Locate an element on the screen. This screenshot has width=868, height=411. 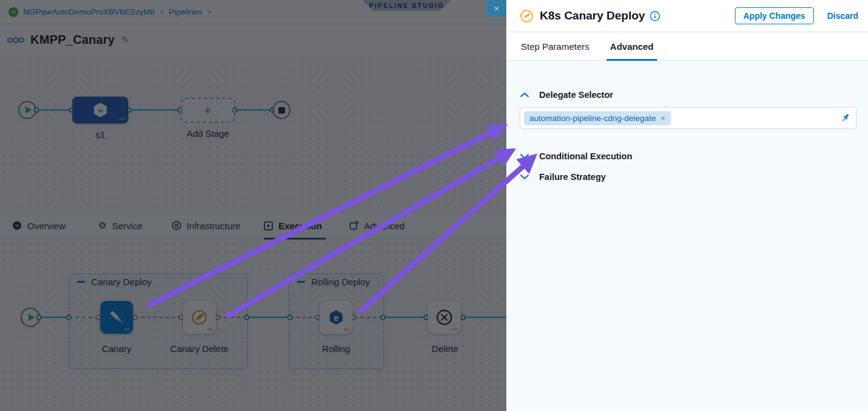
section-label: Delegate Selector is located at coordinates (576, 95).